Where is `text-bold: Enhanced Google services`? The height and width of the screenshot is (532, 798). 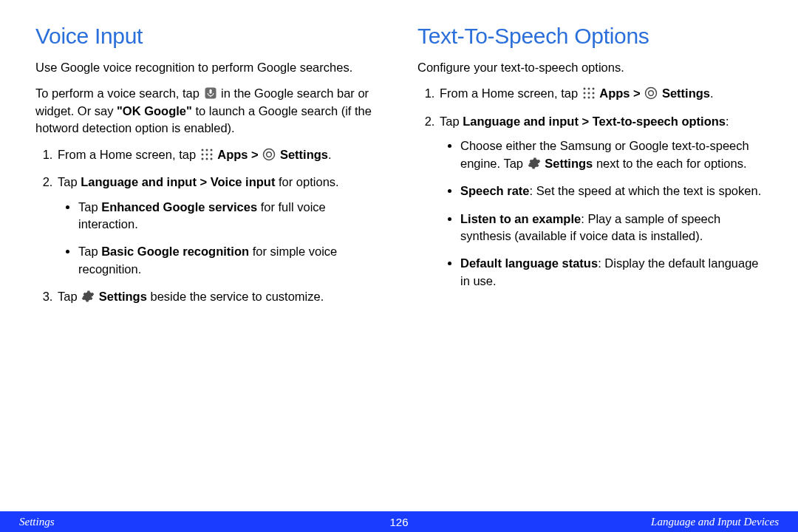
text-bold: Enhanced Google services is located at coordinates (179, 207).